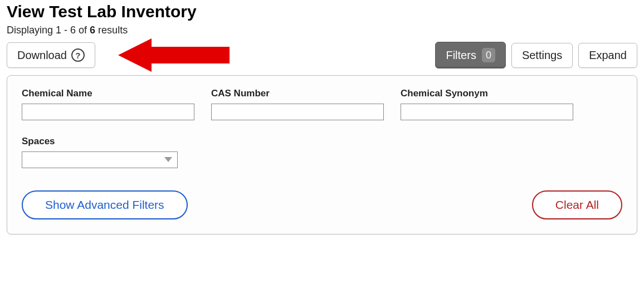  I want to click on results-count: Displaying 1 - 6 of 6 results, so click(322, 30).